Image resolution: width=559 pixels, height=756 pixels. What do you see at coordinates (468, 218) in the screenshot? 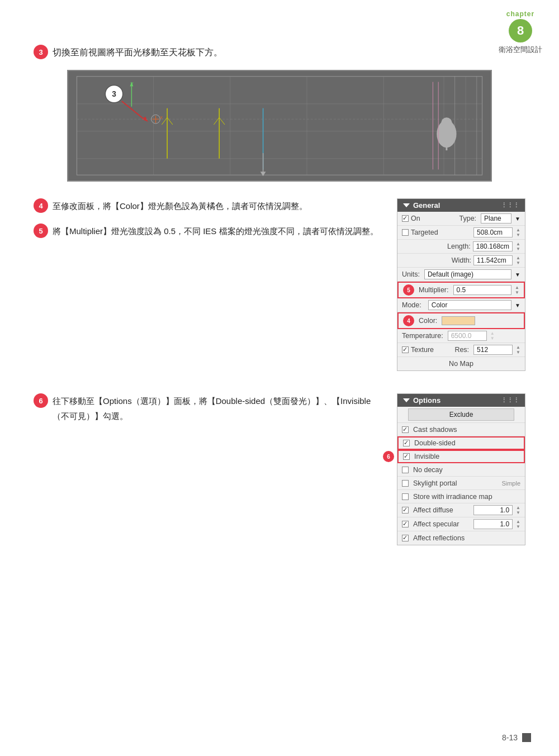
I see `type-label: Type:` at bounding box center [468, 218].